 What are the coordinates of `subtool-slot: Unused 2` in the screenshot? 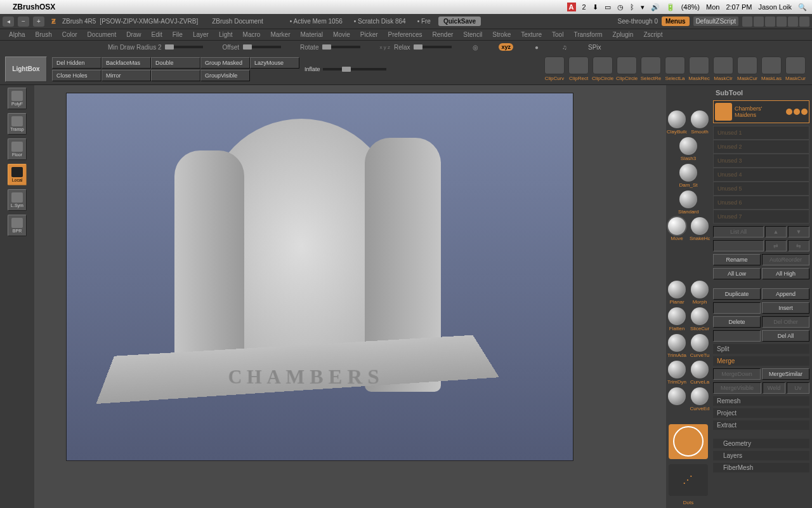 It's located at (761, 147).